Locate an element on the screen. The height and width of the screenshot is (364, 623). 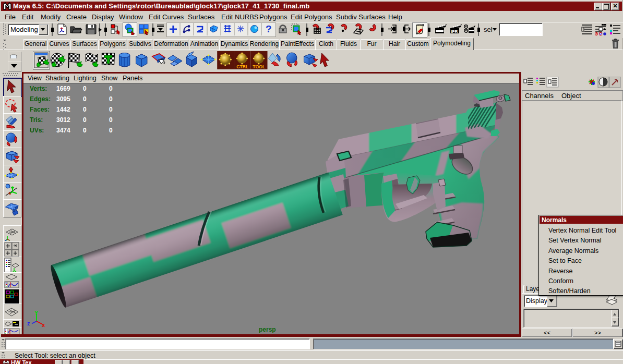
svg-text: z is located at coordinates (29, 323).